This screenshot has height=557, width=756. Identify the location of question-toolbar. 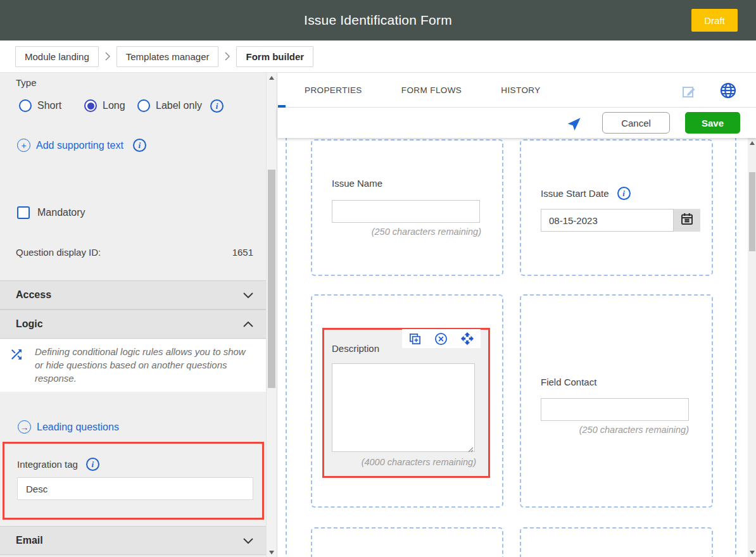
(441, 339).